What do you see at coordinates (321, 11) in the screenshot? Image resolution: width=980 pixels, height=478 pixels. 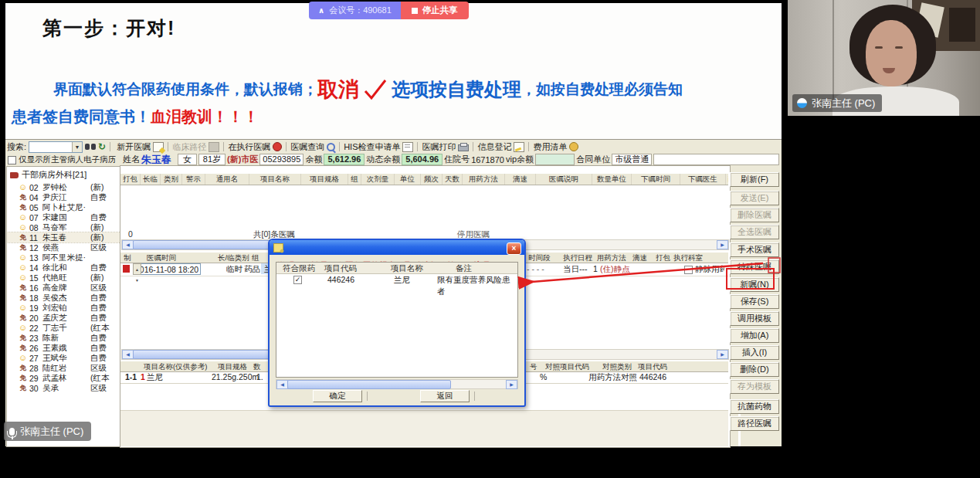 I see `chevron-up-icon: ∧` at bounding box center [321, 11].